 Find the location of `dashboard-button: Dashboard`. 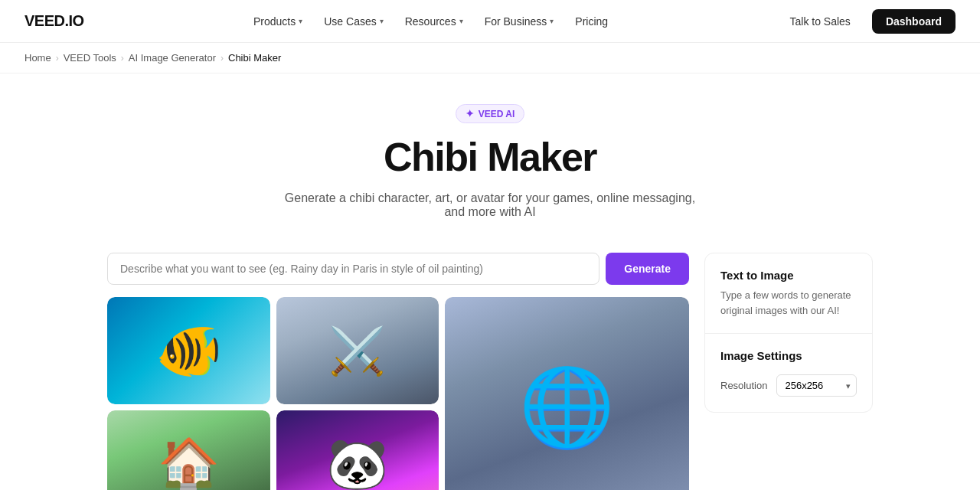

dashboard-button: Dashboard is located at coordinates (914, 21).